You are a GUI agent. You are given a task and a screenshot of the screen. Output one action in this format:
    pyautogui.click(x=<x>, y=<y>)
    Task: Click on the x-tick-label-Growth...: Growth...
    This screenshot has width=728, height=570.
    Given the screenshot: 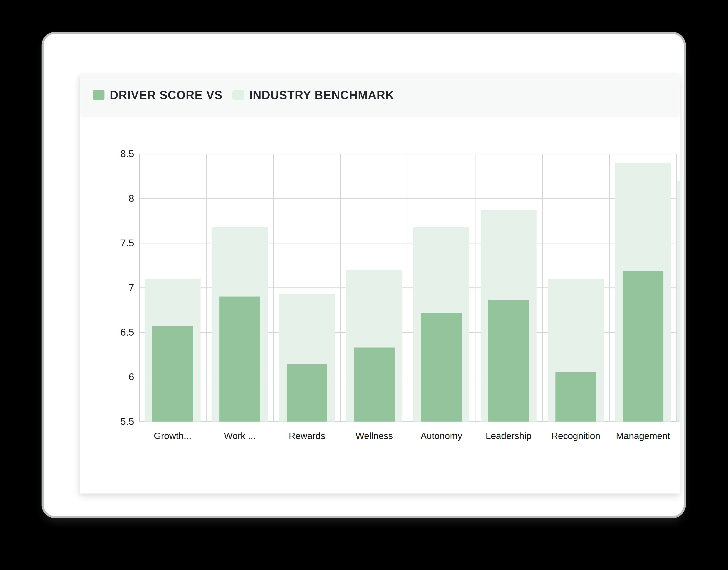 What is the action you would take?
    pyautogui.click(x=173, y=436)
    